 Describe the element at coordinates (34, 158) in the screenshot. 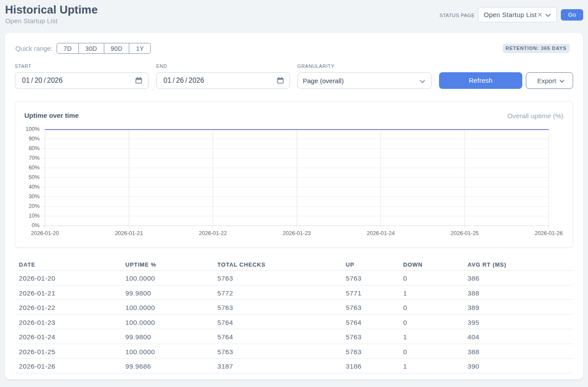

I see `svg-text: 70%` at that location.